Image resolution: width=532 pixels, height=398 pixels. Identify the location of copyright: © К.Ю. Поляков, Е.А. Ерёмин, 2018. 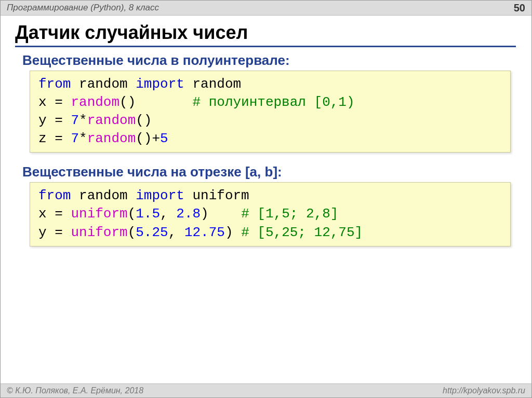
(75, 391).